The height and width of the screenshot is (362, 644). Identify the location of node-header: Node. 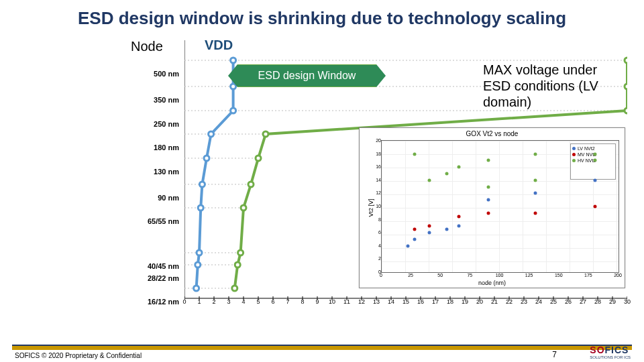
(147, 47).